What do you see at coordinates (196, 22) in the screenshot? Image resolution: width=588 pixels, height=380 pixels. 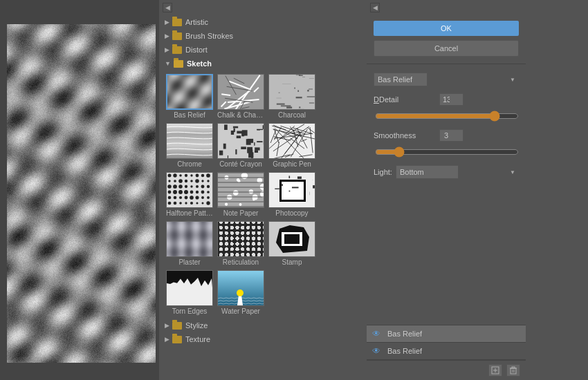 I see `label-artistic: Artistic` at bounding box center [196, 22].